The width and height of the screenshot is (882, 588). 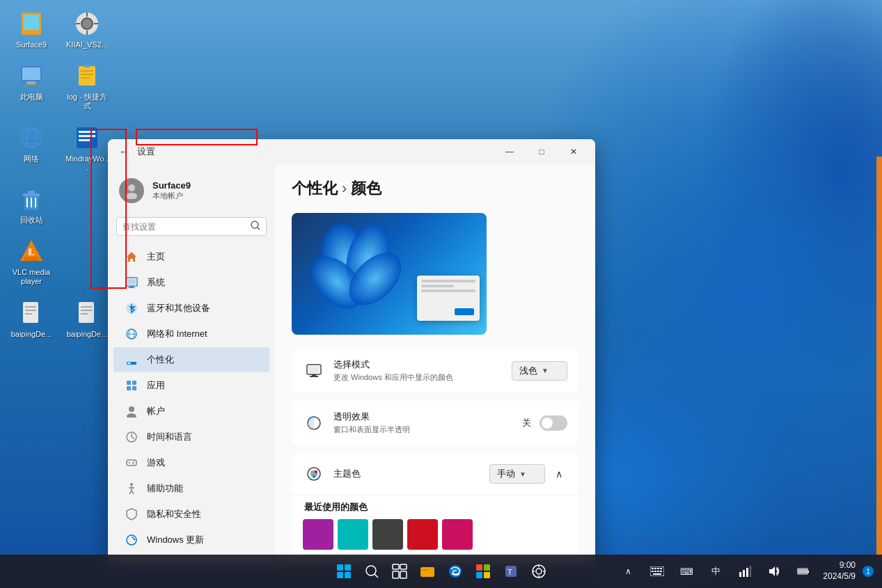 I want to click on accent-dropdown-arrow: ▼, so click(x=523, y=475).